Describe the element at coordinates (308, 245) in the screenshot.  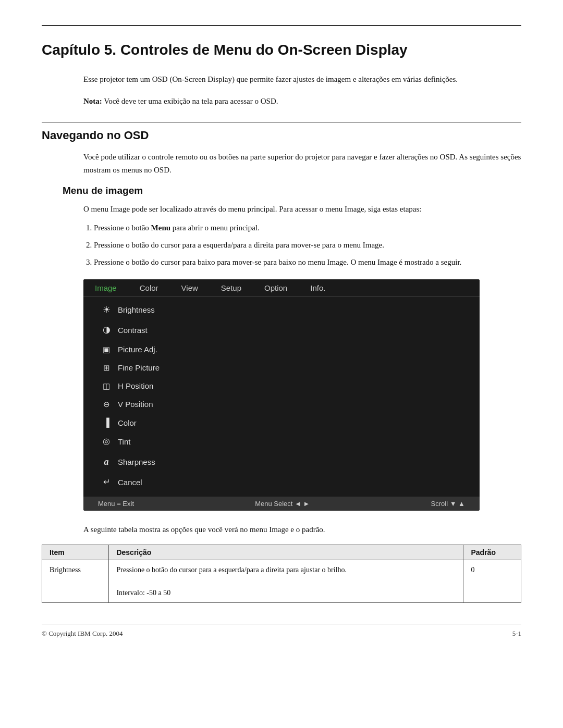
I see `step-2: Pressione o botão do cursor para a esque…` at that location.